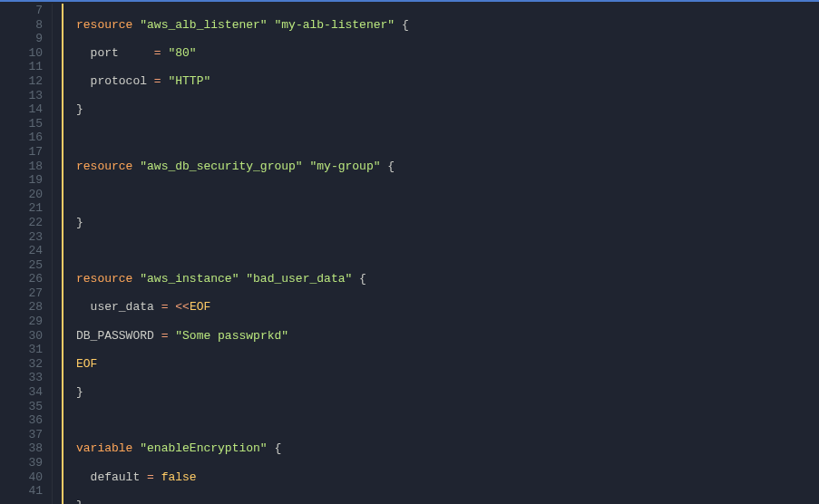 The height and width of the screenshot is (504, 819). What do you see at coordinates (22, 407) in the screenshot?
I see `line-number: 35` at bounding box center [22, 407].